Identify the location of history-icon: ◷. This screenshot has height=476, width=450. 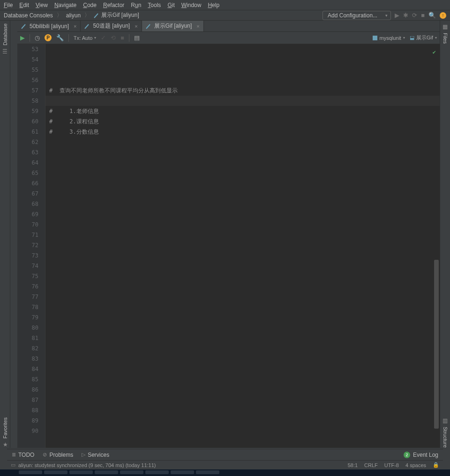
(38, 38).